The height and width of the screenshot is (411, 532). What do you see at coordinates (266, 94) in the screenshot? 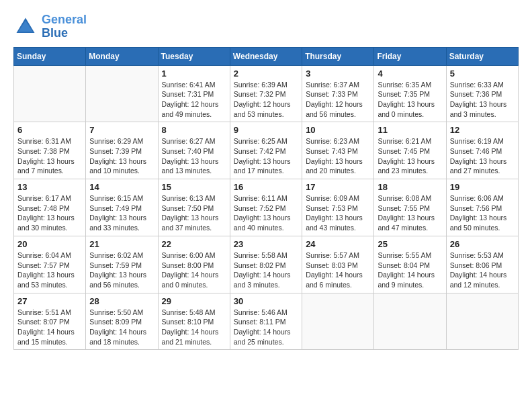
I see `calendar-week-row: 1Sunrise: 6:41 AM Sunset: 7:31 PM Daylig…` at bounding box center [266, 94].